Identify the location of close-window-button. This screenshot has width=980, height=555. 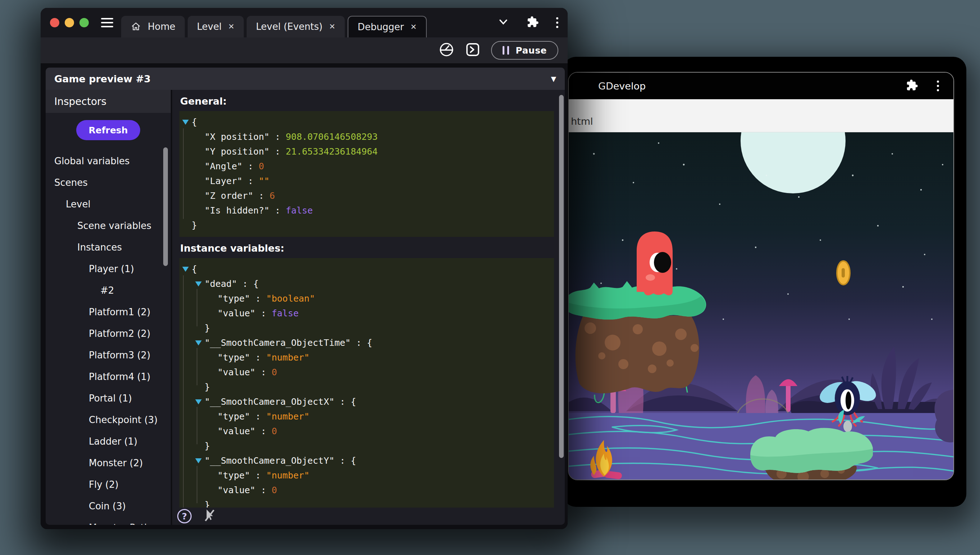
(55, 23).